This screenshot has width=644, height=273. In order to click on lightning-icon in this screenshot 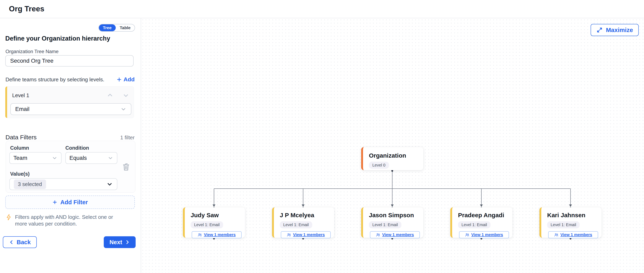, I will do `click(9, 220)`.